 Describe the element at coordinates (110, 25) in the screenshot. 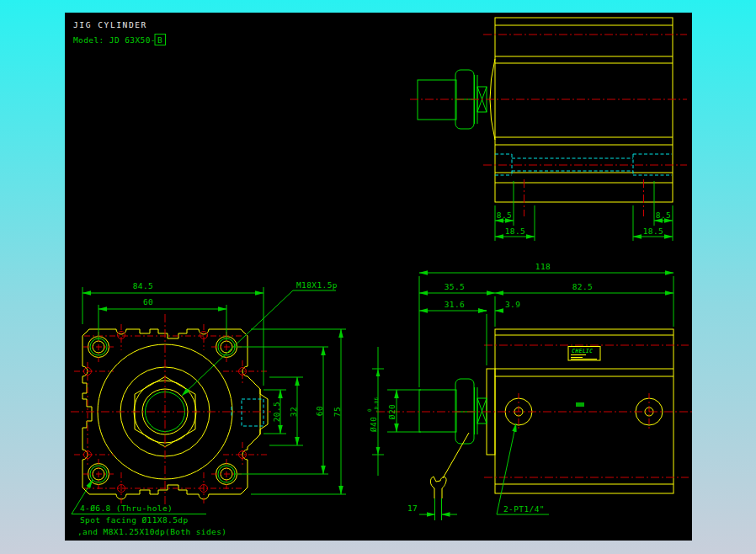

I see `drawing-title: JIG CYLINDER` at that location.